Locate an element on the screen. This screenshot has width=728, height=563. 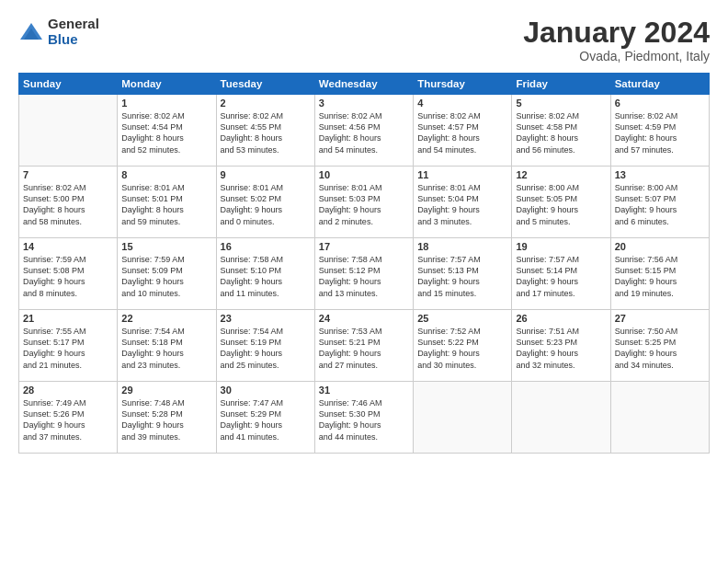
calendar-cell: 25Sunrise: 7:52 AM Sunset: 5:22 PM Dayli… is located at coordinates (463, 346).